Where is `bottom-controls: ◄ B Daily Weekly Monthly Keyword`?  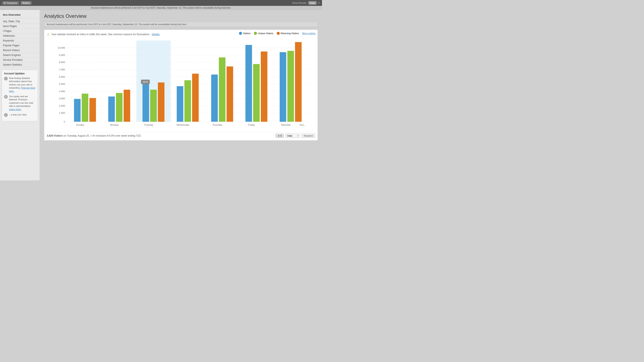 bottom-controls: ◄ B Daily Weekly Monthly Keyword is located at coordinates (295, 136).